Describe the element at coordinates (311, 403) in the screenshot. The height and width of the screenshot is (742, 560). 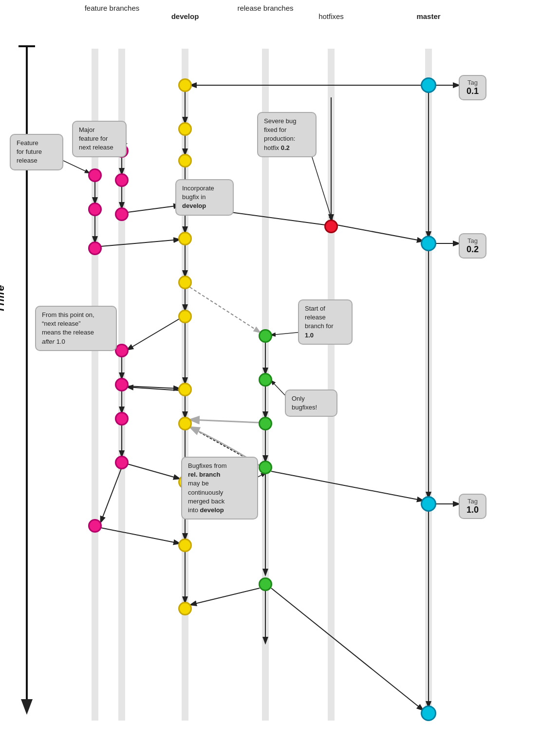
I see `callout-only-bugfixes: Onlybugfixes!` at that location.